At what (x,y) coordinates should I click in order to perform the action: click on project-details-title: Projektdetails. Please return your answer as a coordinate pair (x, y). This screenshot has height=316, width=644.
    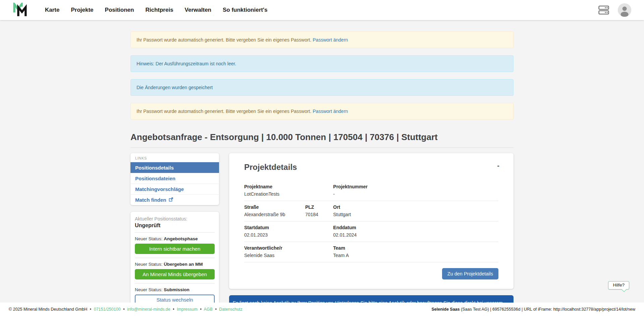
    Looking at the image, I should click on (371, 167).